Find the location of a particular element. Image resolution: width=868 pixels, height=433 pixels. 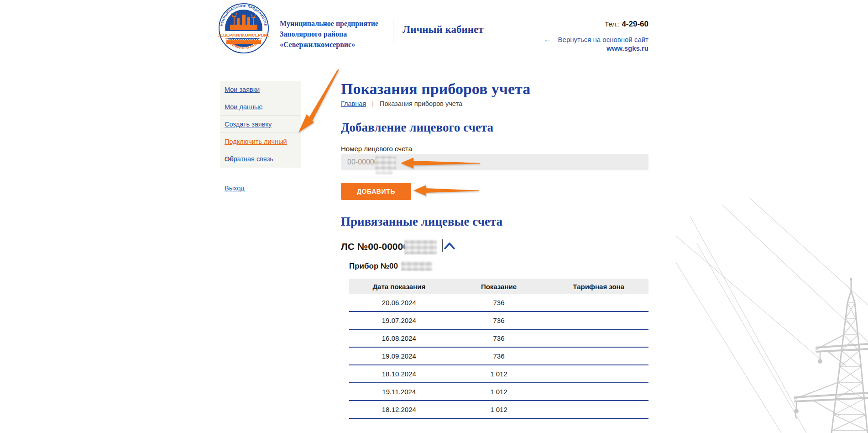

add-button: ДОБАВИТЬ is located at coordinates (376, 191).